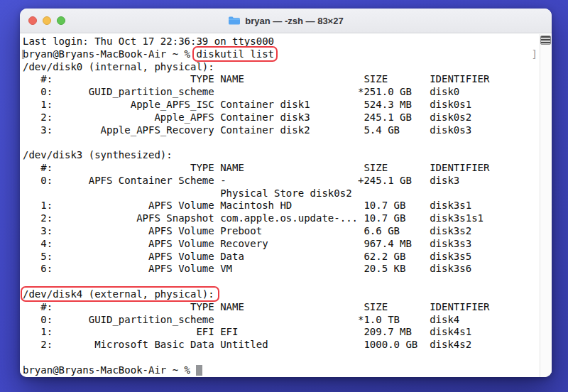 The height and width of the screenshot is (392, 568). What do you see at coordinates (281, 257) in the screenshot?
I see `terminal-line: 5: APFS Volume Data 62.2 GB disk3s5` at bounding box center [281, 257].